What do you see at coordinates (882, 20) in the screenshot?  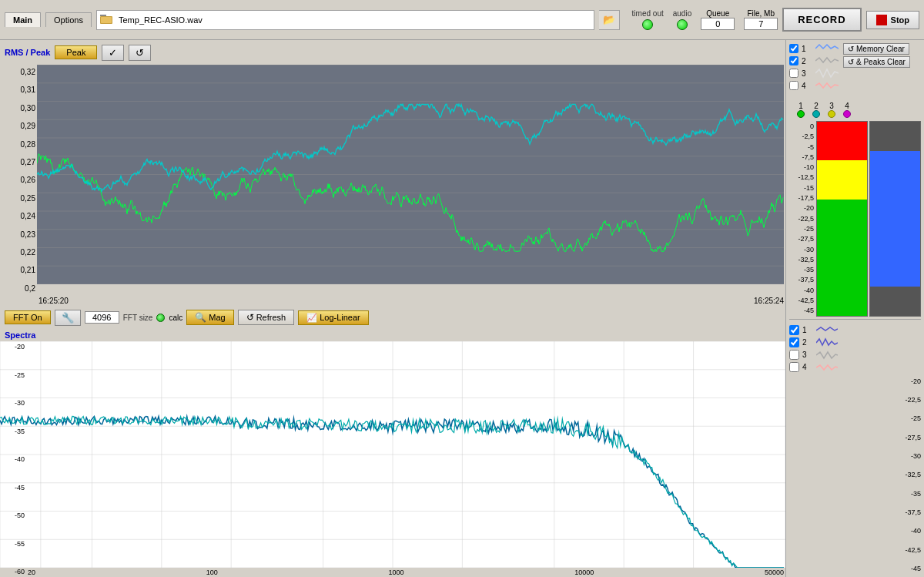 I see `stop-icon` at bounding box center [882, 20].